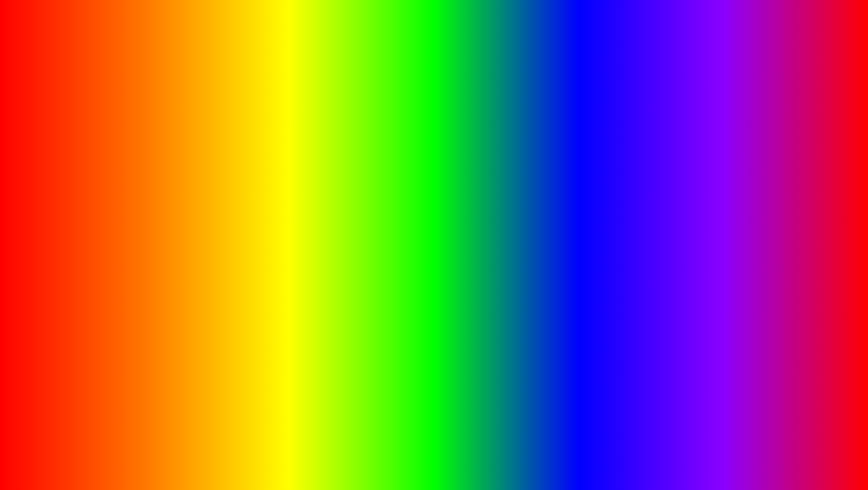  Describe the element at coordinates (101, 199) in the screenshot. I see `feature-auto-second-sea: 🌐 Auto Second Sea` at that location.